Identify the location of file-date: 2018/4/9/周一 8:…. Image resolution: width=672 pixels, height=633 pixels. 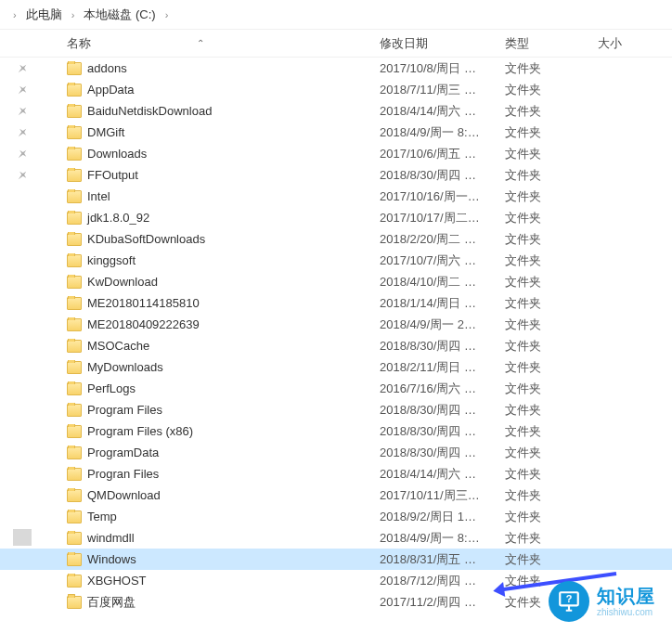
(442, 538).